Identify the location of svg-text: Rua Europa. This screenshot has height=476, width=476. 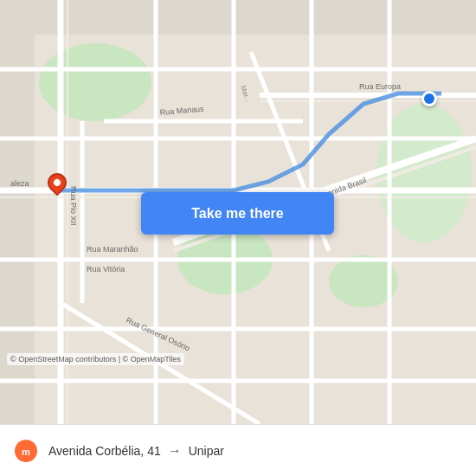
(380, 87).